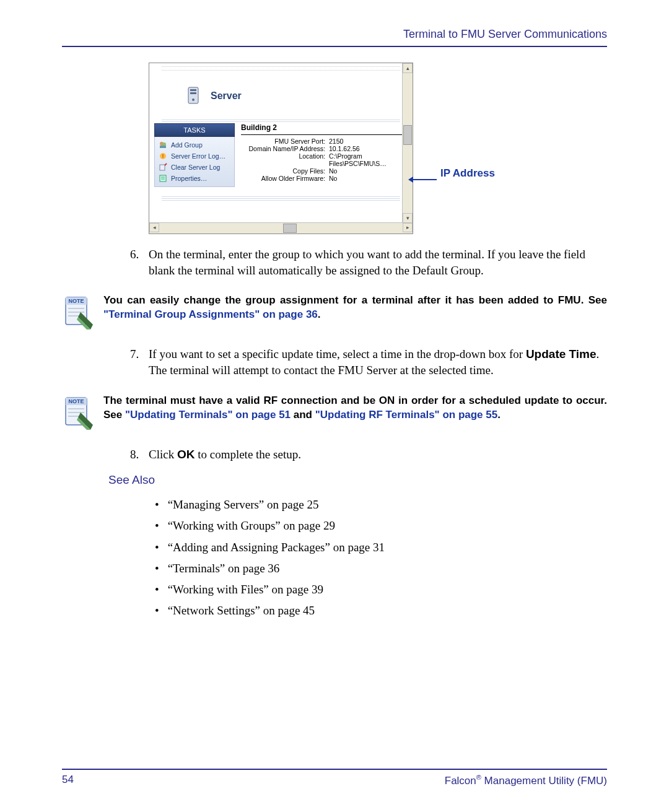 This screenshot has height=812, width=669. Describe the element at coordinates (424, 180) in the screenshot. I see `callout-arrow` at that location.